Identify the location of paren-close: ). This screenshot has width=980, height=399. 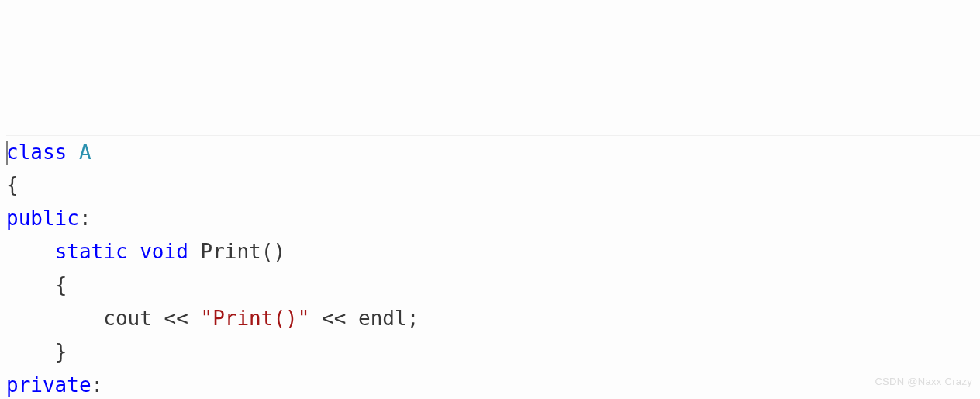
(279, 252).